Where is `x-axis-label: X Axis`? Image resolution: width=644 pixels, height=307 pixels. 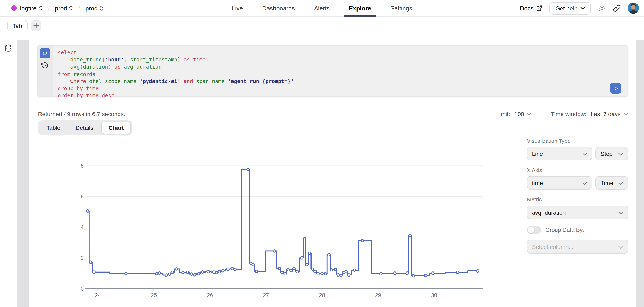 x-axis-label: X Axis is located at coordinates (578, 170).